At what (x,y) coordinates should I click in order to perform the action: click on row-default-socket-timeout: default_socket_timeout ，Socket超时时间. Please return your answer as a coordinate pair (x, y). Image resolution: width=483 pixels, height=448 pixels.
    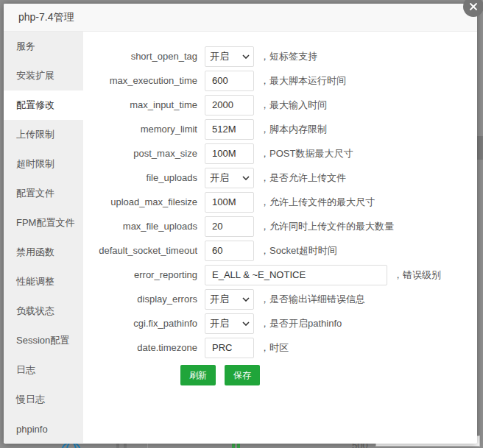
    Looking at the image, I should click on (280, 250).